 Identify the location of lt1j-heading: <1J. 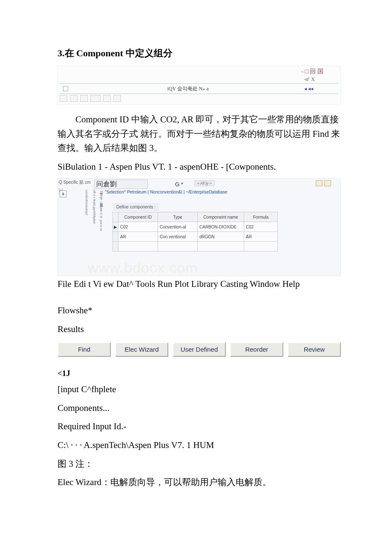
(199, 373).